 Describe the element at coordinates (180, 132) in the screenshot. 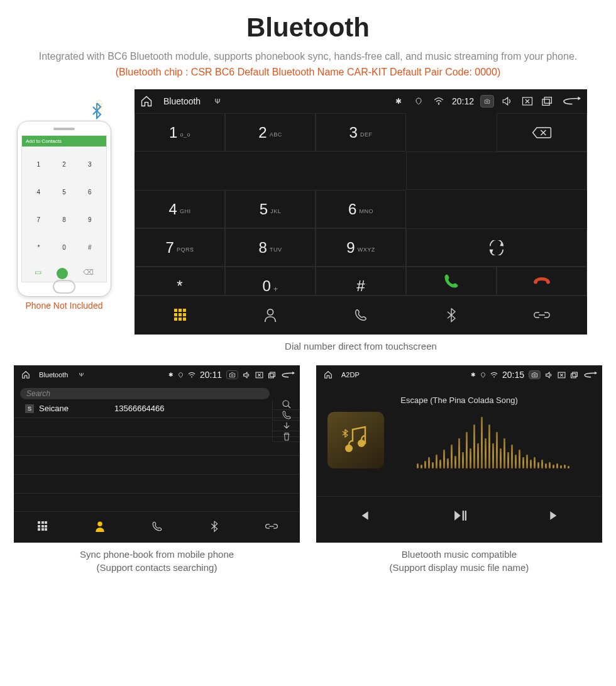

I see `key-1: 1o_o` at that location.